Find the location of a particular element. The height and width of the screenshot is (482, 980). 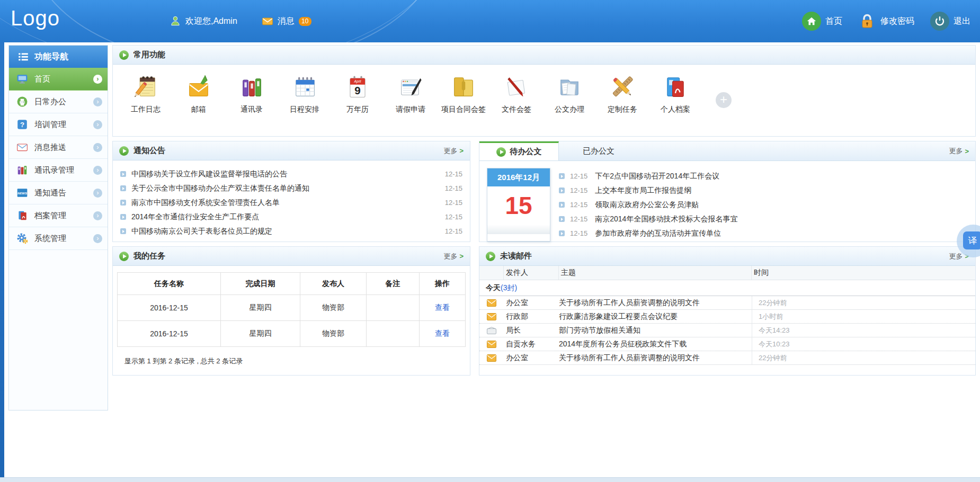

document-item: 12-15南京2014年全国移动技术投标大会报名事宜 is located at coordinates (764, 219).